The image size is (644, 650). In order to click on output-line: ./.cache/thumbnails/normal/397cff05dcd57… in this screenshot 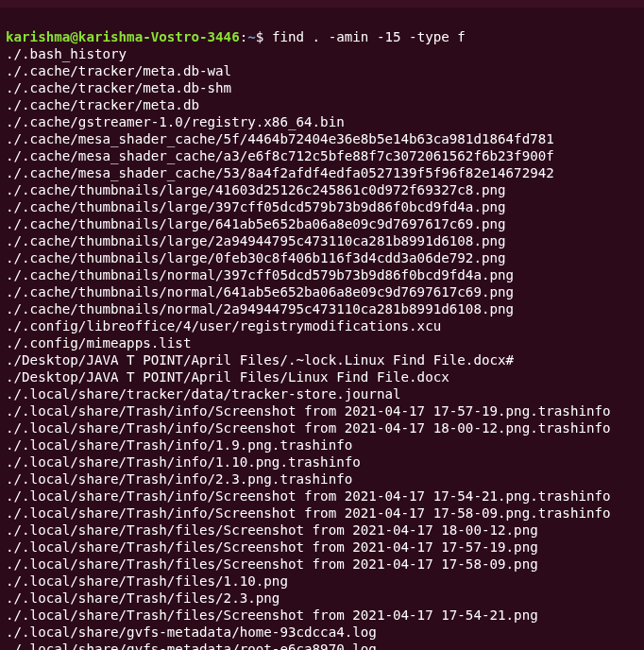, I will do `click(322, 275)`.